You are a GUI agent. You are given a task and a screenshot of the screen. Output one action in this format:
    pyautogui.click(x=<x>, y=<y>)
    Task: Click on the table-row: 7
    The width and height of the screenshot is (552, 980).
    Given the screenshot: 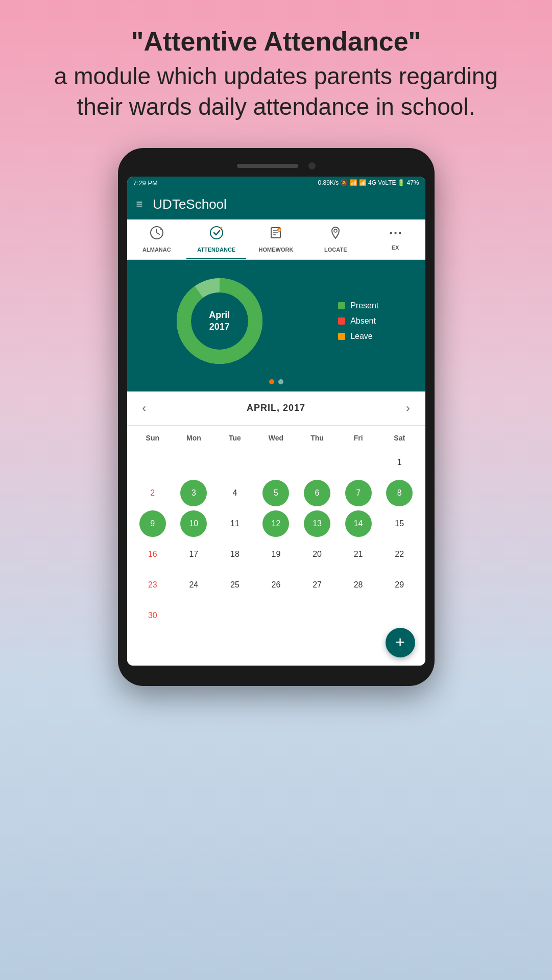 What is the action you would take?
    pyautogui.click(x=358, y=493)
    